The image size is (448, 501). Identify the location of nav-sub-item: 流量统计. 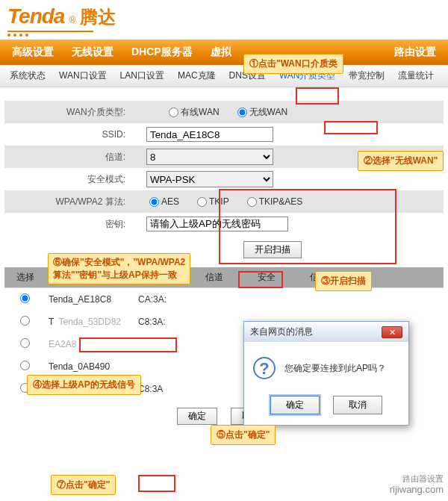
(416, 76).